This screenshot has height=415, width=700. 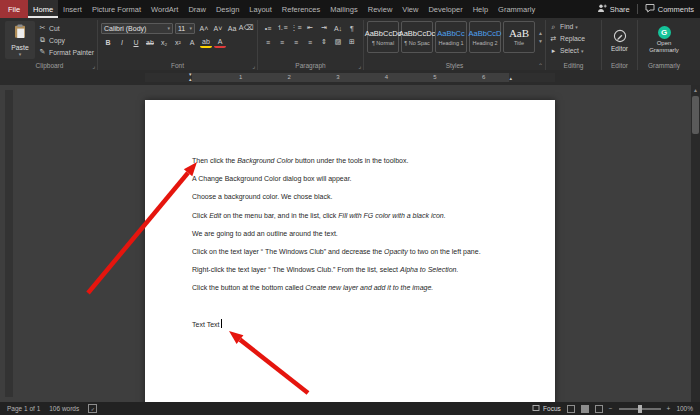 What do you see at coordinates (190, 77) in the screenshot?
I see `left-indent-marker: ▾▴` at bounding box center [190, 77].